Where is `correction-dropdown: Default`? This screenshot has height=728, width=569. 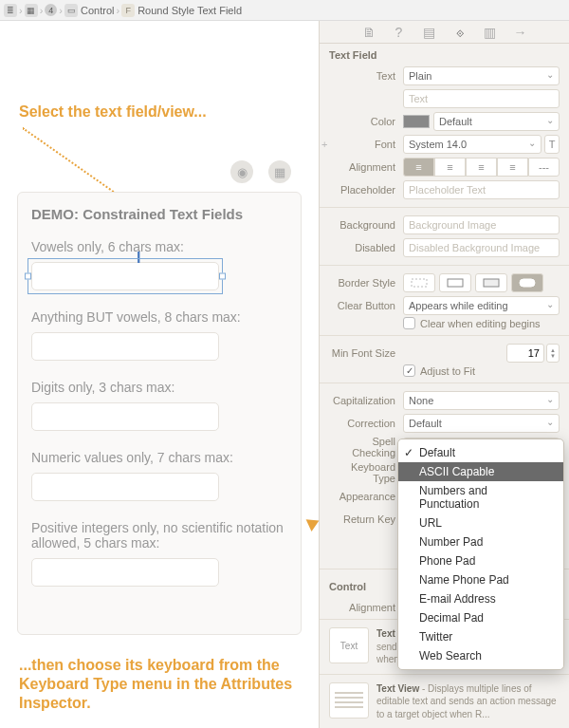
correction-dropdown: Default is located at coordinates (482, 423).